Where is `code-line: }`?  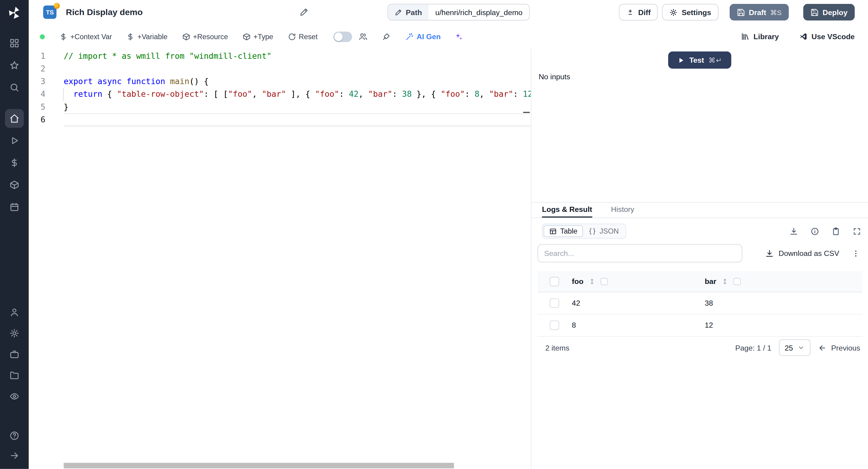
code-line: } is located at coordinates (297, 107).